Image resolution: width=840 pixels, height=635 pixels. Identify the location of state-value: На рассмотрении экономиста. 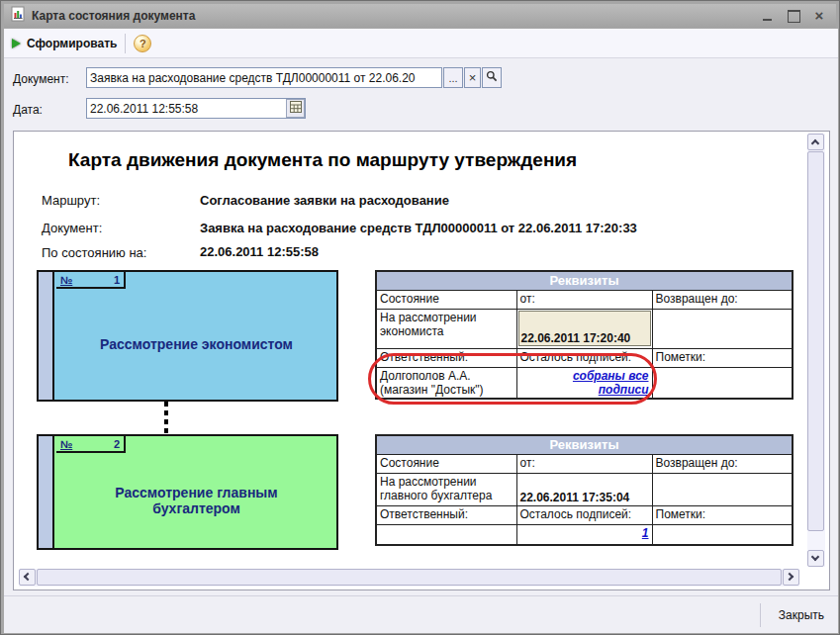
(446, 328).